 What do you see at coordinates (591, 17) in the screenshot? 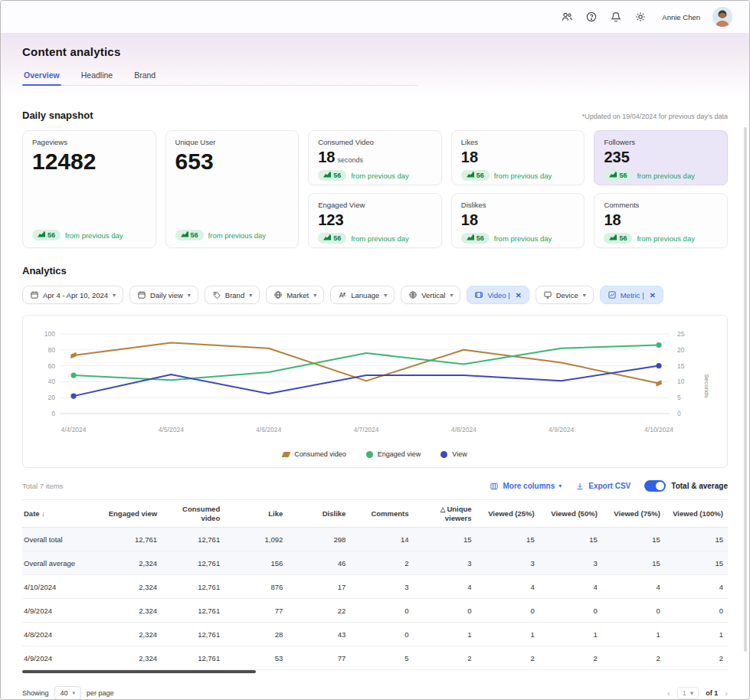
I see `feedback-icon` at bounding box center [591, 17].